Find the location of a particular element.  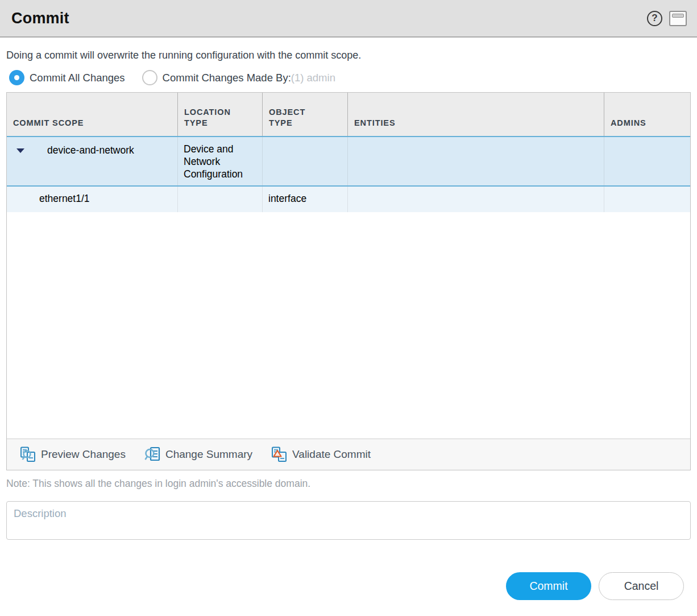

table-row-device-and-network: device-and-network Device and Network Co… is located at coordinates (348, 162).